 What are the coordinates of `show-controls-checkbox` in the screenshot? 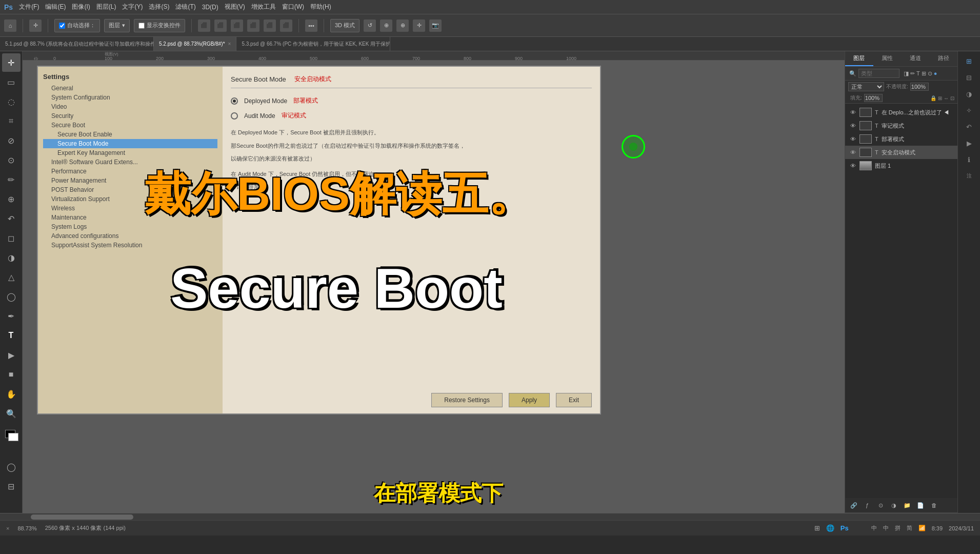 It's located at (142, 26).